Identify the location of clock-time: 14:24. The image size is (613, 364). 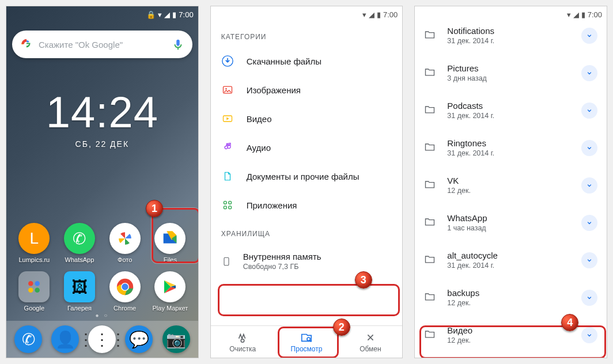
(103, 112).